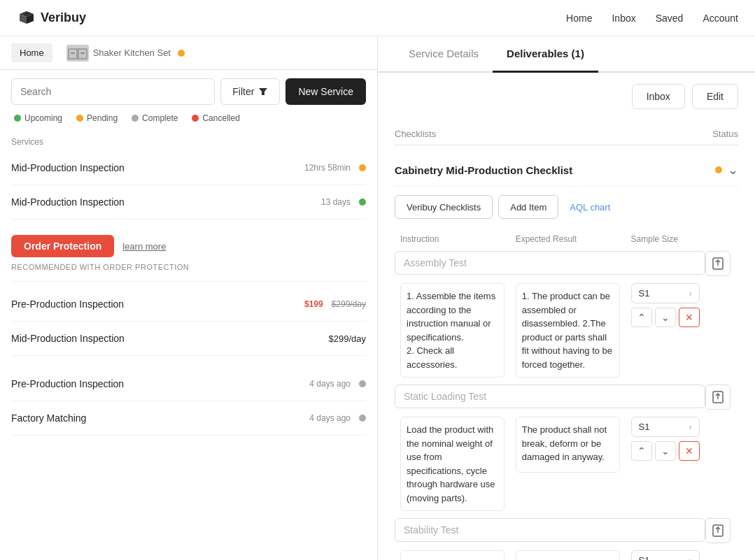 The height and width of the screenshot is (560, 755). What do you see at coordinates (550, 396) in the screenshot?
I see `section-header-input-static` at bounding box center [550, 396].